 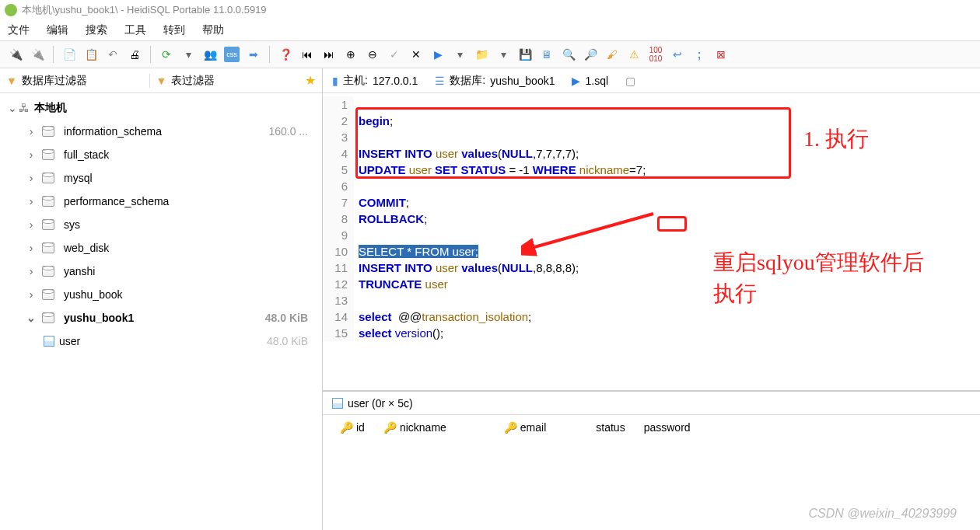 I want to click on menu-edit: 编辑, so click(x=58, y=30).